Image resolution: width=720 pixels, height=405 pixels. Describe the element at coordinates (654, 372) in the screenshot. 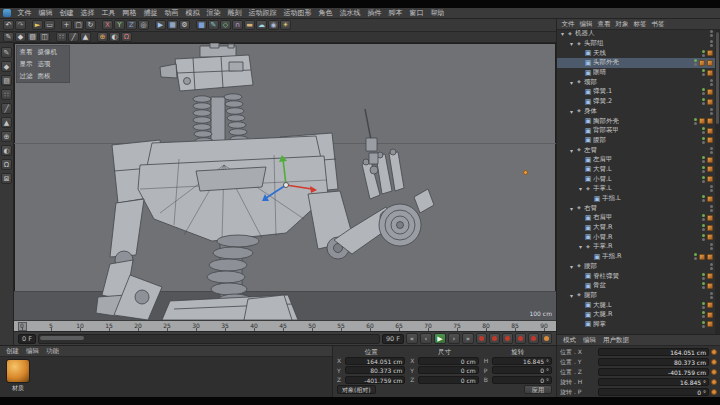

I see `attribute-value-field: -401.759 cm` at that location.